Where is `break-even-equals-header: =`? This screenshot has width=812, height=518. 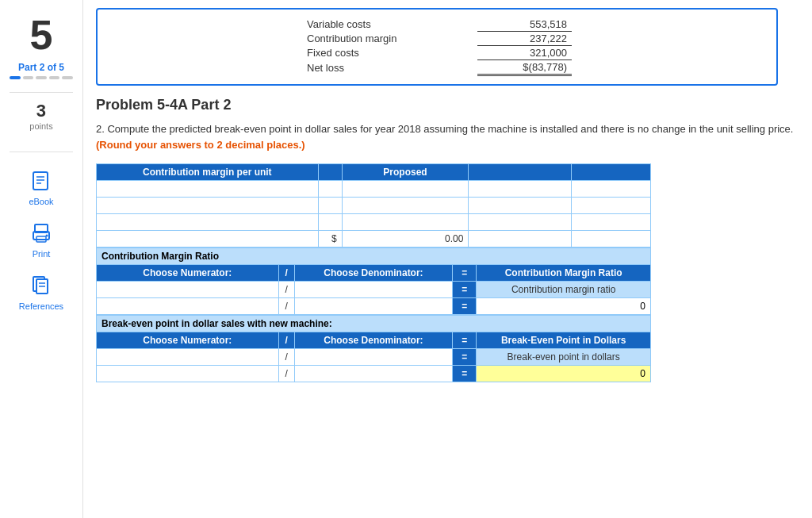 break-even-equals-header: = is located at coordinates (465, 341).